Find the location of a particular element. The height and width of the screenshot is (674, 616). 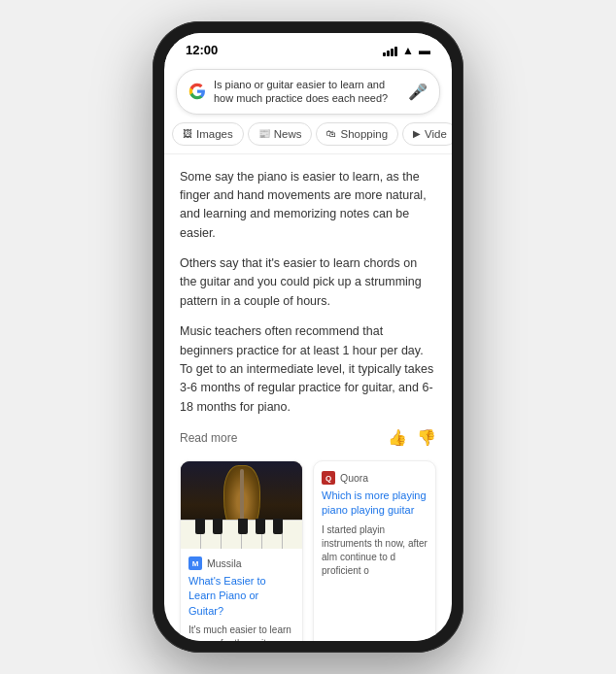

mussila-card-title: What's Easier to Learn Piano or Guitar? is located at coordinates (241, 598).